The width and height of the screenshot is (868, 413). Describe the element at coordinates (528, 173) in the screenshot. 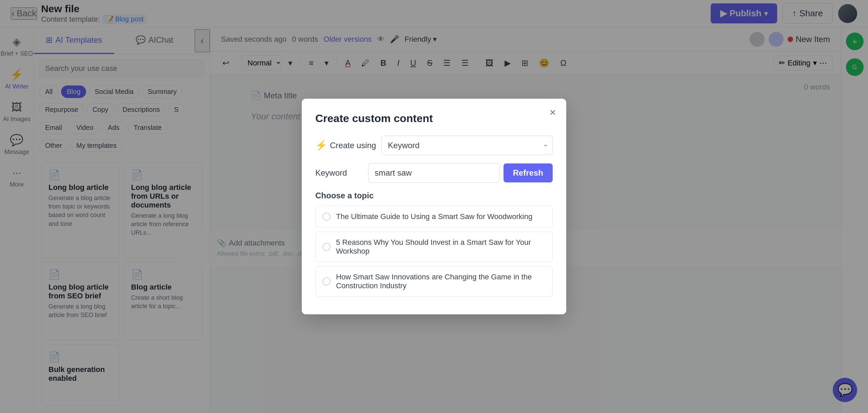

I see `refresh-button: Refresh` at that location.